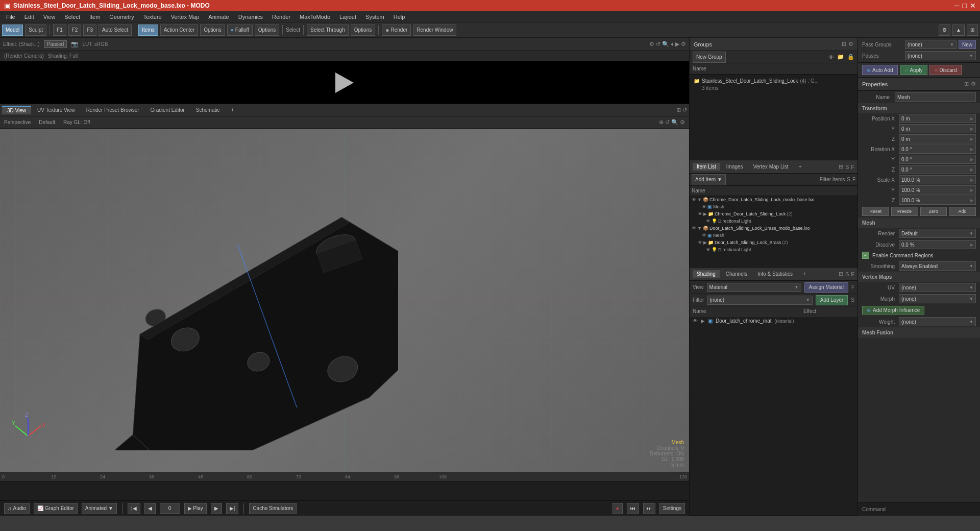  I want to click on play-button, so click(345, 83).